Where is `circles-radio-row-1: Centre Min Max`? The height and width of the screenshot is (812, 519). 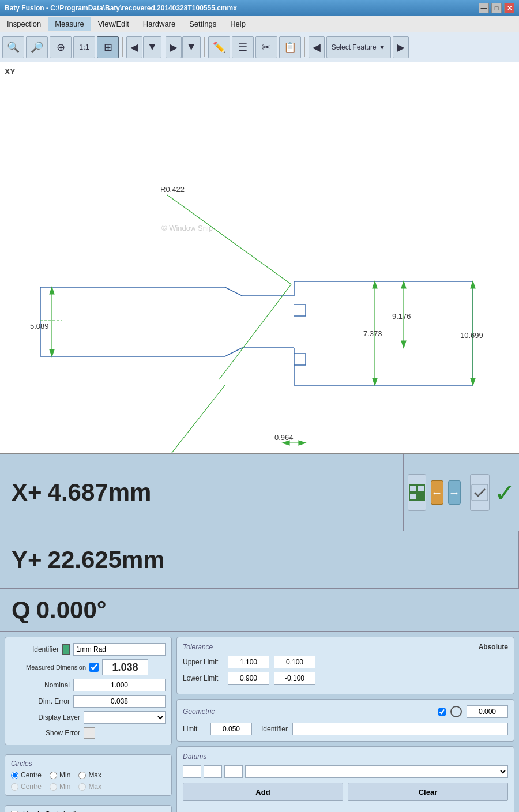 circles-radio-row-1: Centre Min Max is located at coordinates (88, 775).